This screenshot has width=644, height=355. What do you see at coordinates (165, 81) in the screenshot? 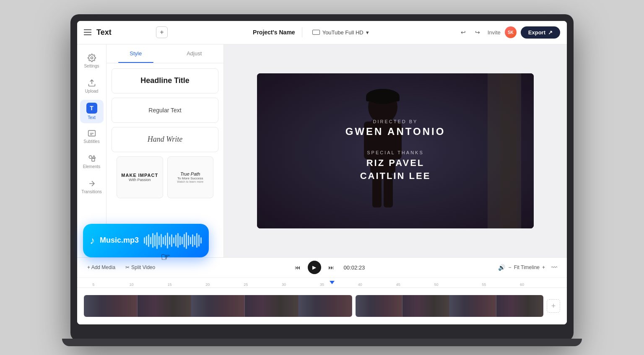
I see `headline-title-option: Headline Title` at bounding box center [165, 81].